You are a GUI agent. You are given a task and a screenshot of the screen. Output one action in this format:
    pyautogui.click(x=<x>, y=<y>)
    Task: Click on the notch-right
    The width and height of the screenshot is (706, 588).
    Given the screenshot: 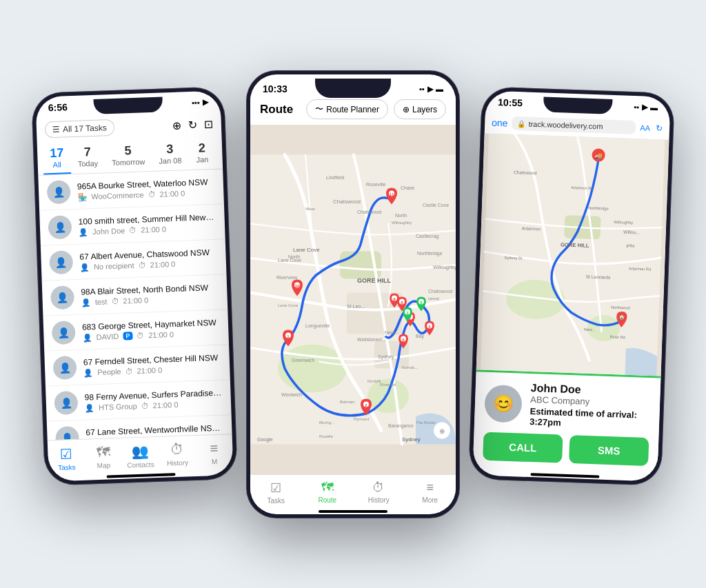 What is the action you would take?
    pyautogui.click(x=578, y=105)
    